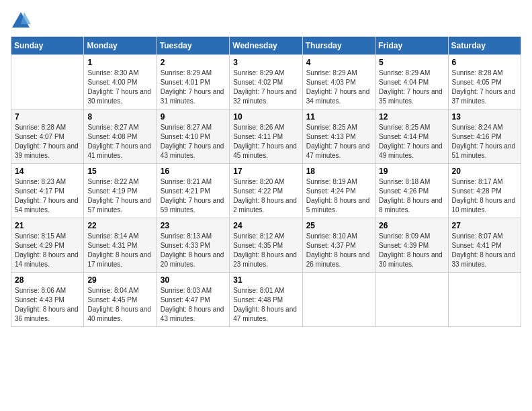 The width and height of the screenshot is (532, 411). What do you see at coordinates (411, 250) in the screenshot?
I see `day-info: Sunrise: 8:09 AMSunset: 4:39 PMDaylight:…` at bounding box center [411, 250].